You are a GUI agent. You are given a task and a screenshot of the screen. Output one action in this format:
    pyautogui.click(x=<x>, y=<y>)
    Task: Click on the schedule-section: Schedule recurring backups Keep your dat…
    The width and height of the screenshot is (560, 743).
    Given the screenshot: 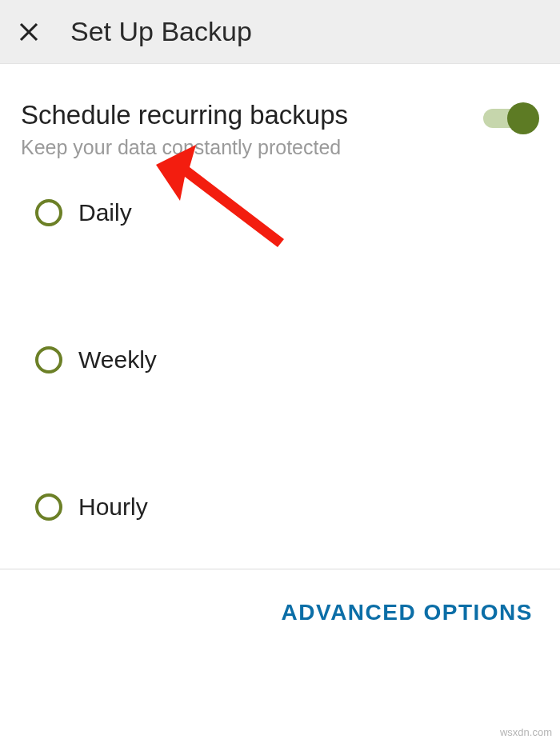 What is the action you would take?
    pyautogui.click(x=280, y=112)
    